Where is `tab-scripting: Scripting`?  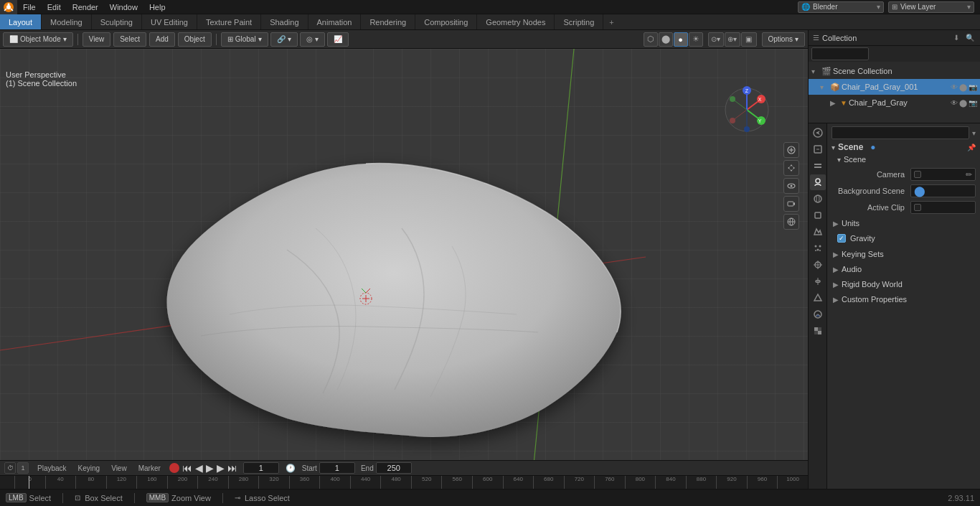
tab-scripting: Scripting is located at coordinates (579, 22).